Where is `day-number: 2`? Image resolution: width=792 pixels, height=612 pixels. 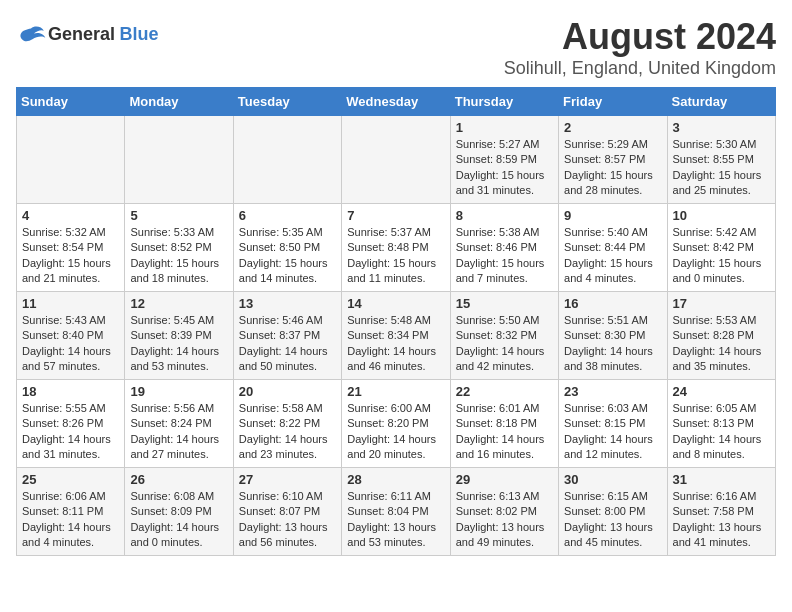 day-number: 2 is located at coordinates (612, 128).